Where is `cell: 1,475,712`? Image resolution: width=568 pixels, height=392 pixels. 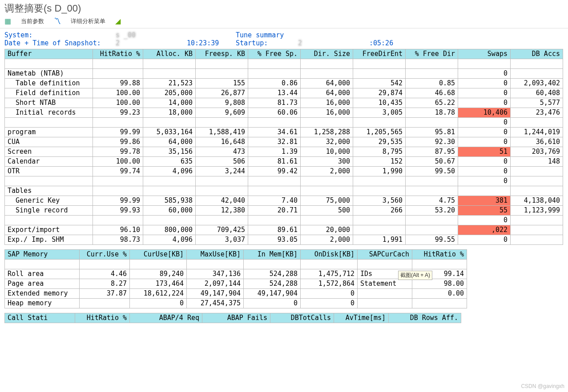
cell: 1,475,712 is located at coordinates (329, 274).